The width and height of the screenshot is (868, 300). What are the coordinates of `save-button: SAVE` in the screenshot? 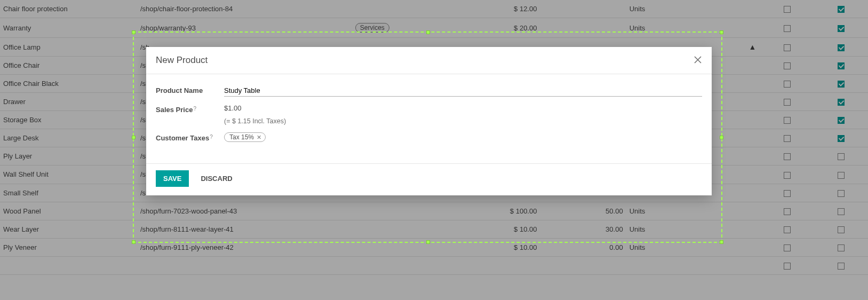 It's located at (172, 178).